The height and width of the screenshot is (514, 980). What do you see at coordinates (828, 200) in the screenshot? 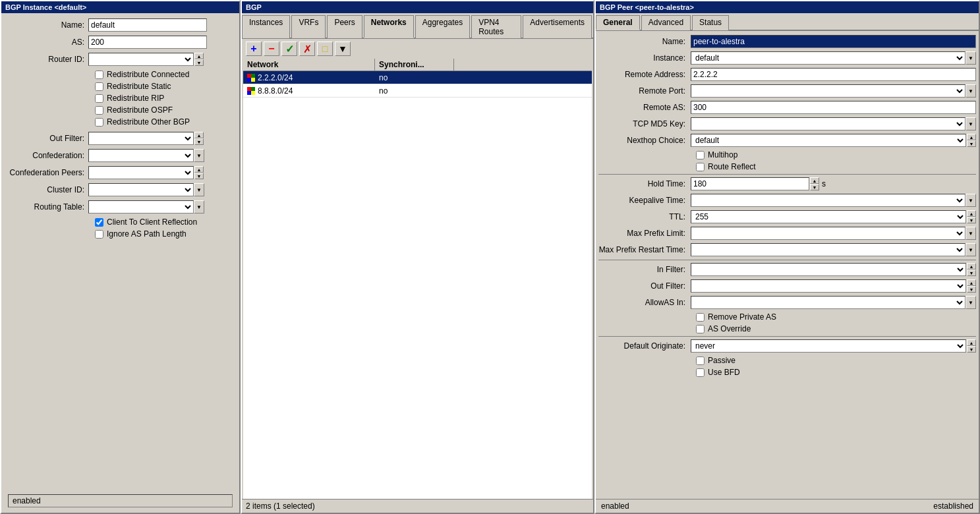
I see `keepalive-select` at bounding box center [828, 200].